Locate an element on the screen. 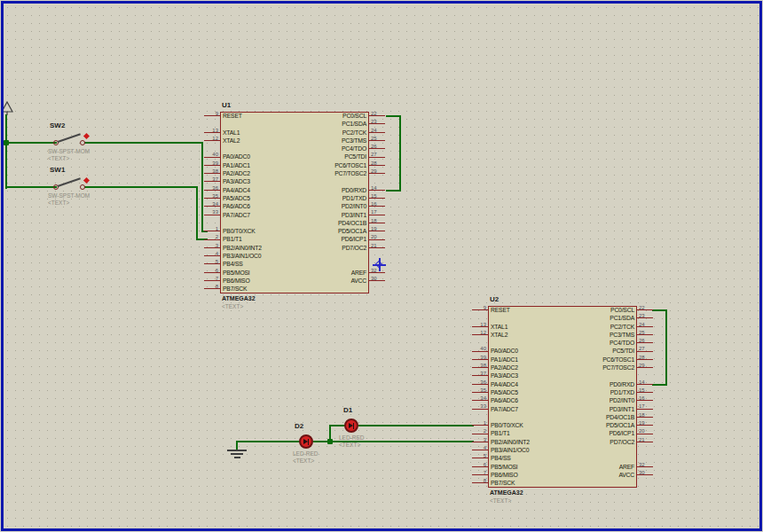 The height and width of the screenshot is (532, 763). component-d2-led is located at coordinates (306, 442).